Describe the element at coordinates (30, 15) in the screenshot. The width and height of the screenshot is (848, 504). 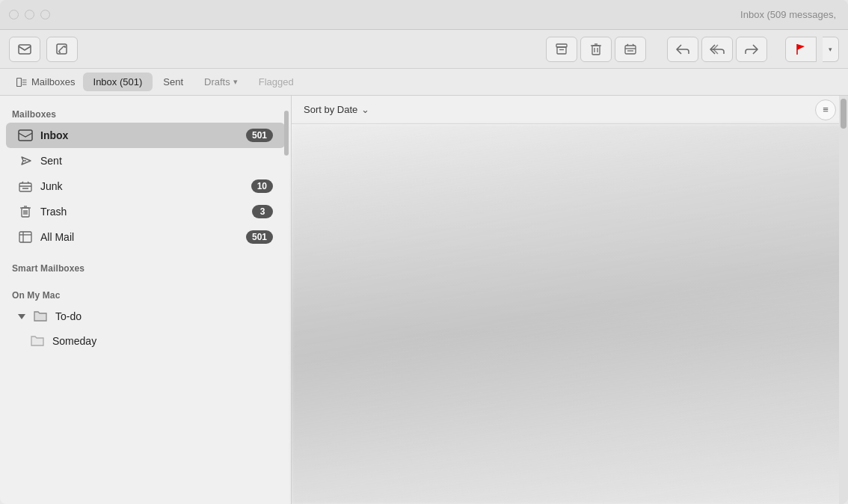
I see `traffic-lights` at that location.